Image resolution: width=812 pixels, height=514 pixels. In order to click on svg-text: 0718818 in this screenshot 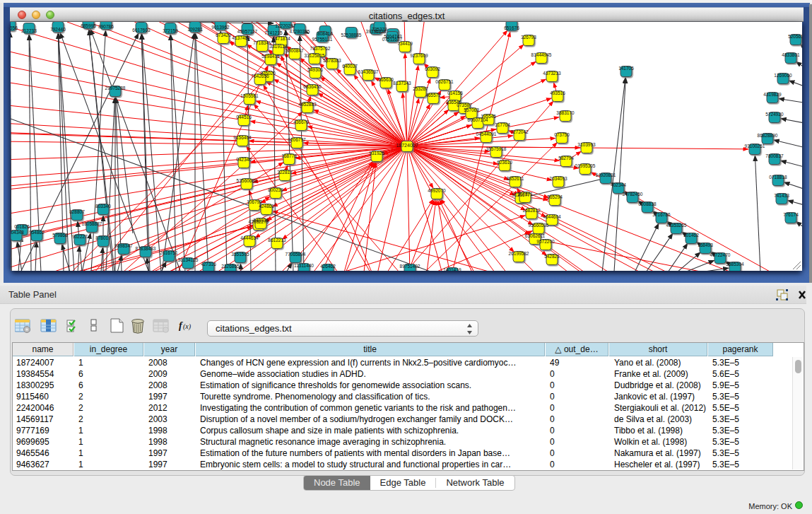, I will do `click(778, 177)`.